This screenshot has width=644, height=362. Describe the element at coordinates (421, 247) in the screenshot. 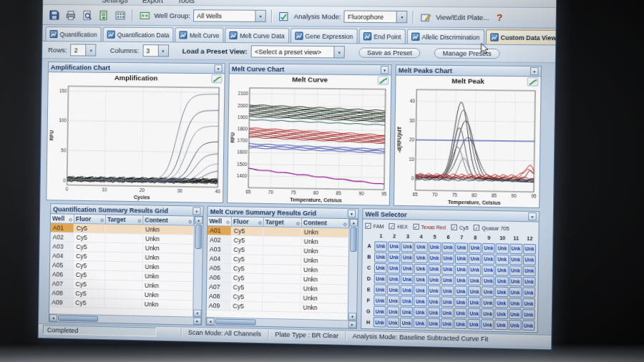

I see `well-cell-A4: Unk` at that location.